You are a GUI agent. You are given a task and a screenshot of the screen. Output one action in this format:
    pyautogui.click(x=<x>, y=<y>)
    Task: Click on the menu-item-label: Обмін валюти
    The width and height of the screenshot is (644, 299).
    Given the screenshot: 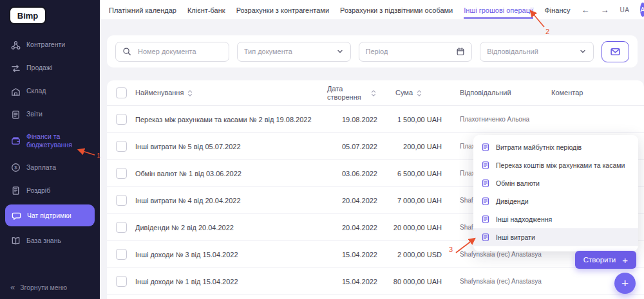 What is the action you would take?
    pyautogui.click(x=518, y=183)
    